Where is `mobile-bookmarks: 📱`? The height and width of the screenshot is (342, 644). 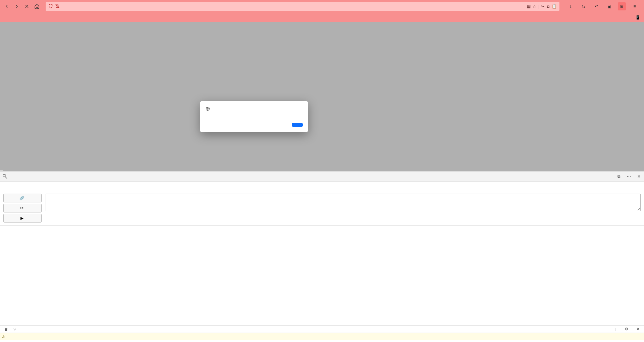 mobile-bookmarks: 📱 is located at coordinates (638, 17).